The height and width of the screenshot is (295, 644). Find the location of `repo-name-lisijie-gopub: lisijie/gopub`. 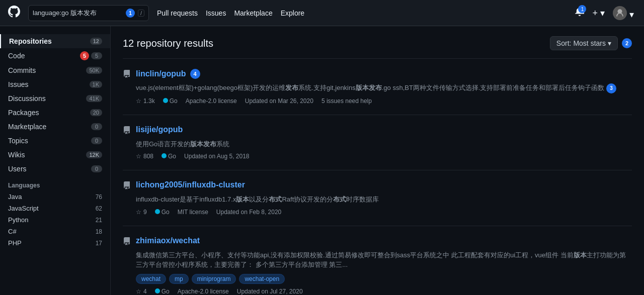

repo-name-lisijie-gopub: lisijie/gopub is located at coordinates (159, 130).